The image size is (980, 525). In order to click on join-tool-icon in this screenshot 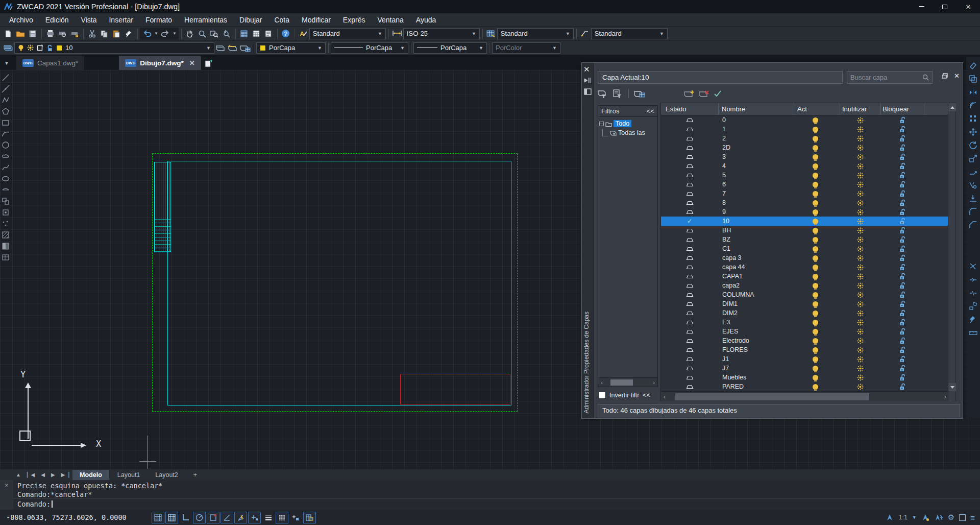, I will do `click(973, 280)`.